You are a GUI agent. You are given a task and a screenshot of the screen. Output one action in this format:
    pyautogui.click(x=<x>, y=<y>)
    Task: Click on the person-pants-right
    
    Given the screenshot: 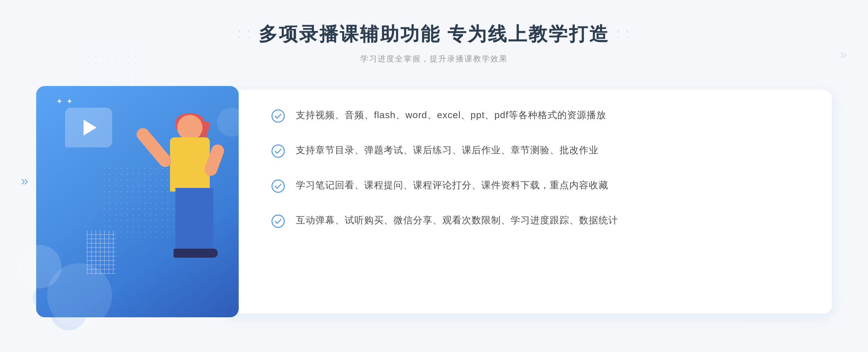 What is the action you would take?
    pyautogui.click(x=203, y=220)
    